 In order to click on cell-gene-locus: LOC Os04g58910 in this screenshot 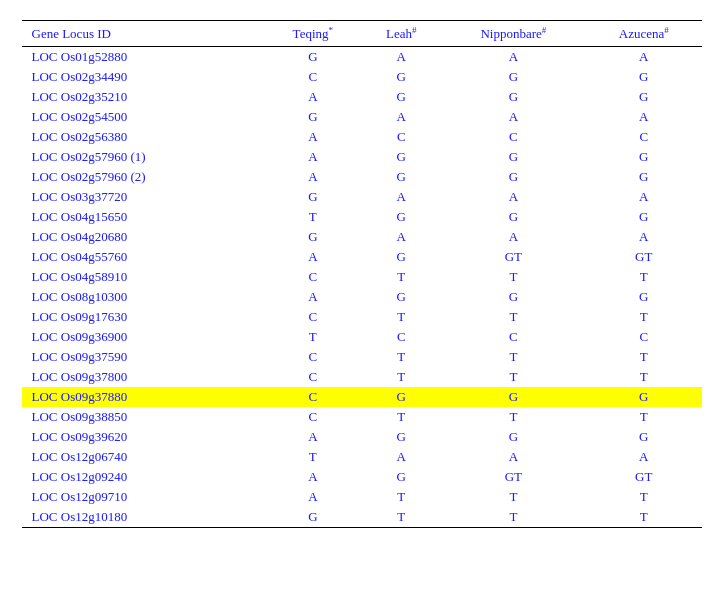, I will do `click(143, 277)`.